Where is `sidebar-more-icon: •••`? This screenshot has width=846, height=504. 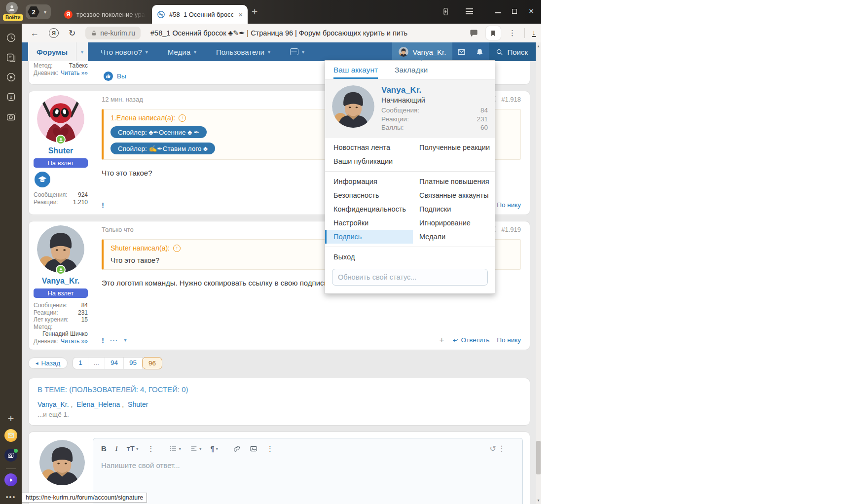 sidebar-more-icon: ••• is located at coordinates (11, 497).